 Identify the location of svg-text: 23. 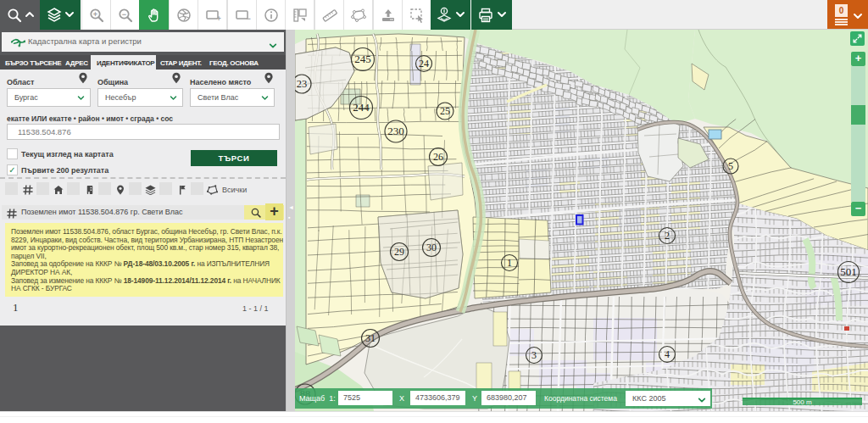
(302, 84).